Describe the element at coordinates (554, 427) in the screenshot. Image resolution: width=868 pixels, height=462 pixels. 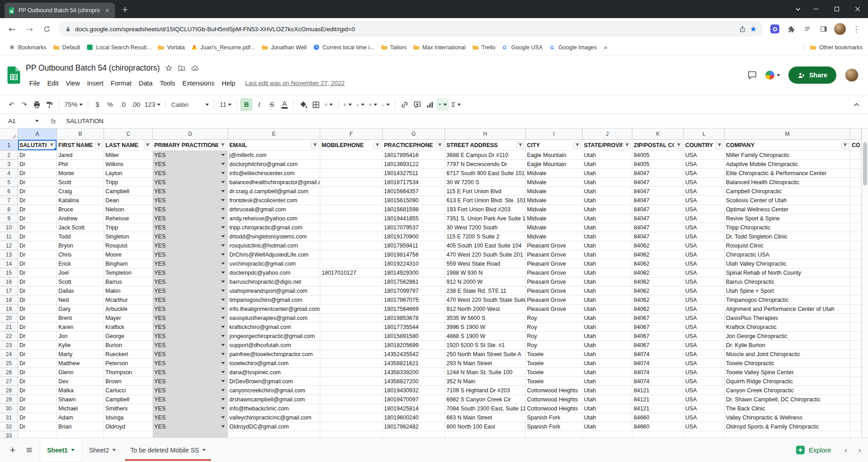
I see `cell: Spanish Fork` at that location.